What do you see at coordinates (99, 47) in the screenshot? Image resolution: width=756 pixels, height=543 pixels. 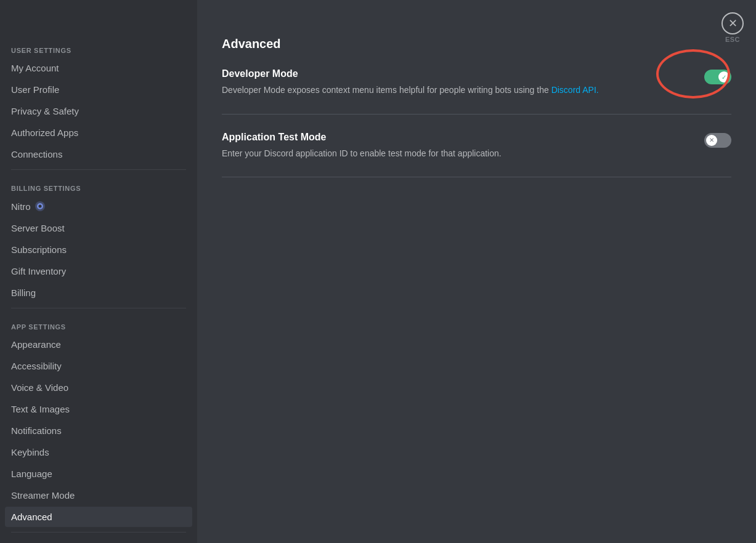 I see `user-settings-label: USER SETTINGS` at bounding box center [99, 47].